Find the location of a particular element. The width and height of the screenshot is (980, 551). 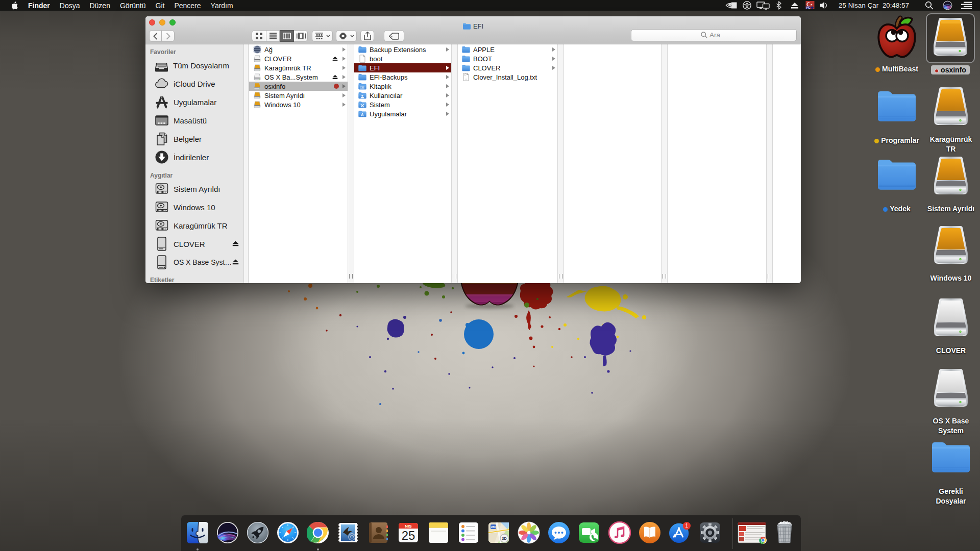

svg-text: NIS is located at coordinates (408, 527).